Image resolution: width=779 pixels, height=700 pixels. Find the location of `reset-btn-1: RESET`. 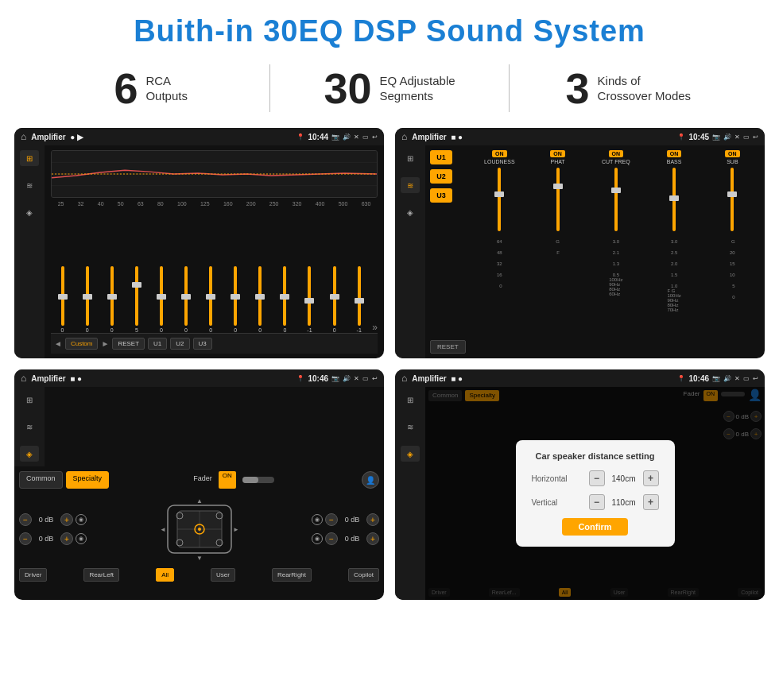

reset-btn-1: RESET is located at coordinates (129, 343).